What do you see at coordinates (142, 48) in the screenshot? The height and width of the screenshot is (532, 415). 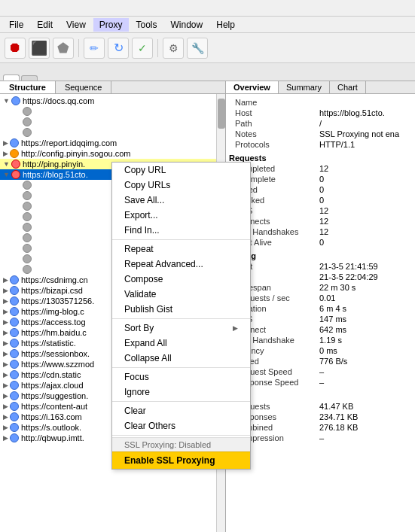 I see `check-button: ✓` at bounding box center [142, 48].